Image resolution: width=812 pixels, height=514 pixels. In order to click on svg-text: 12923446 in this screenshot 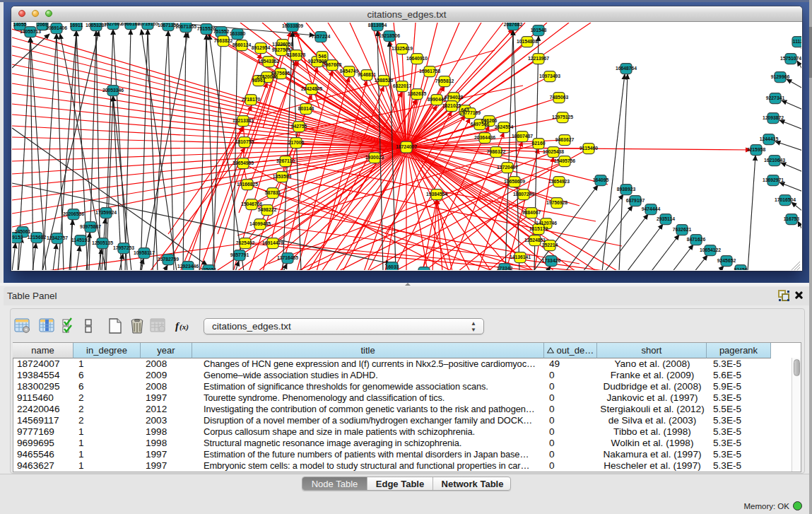, I will do `click(188, 266)`.